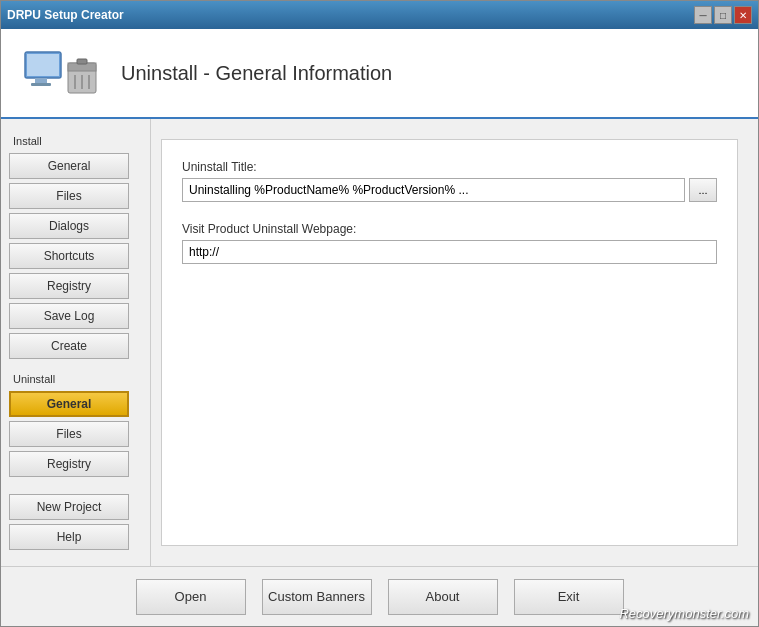 This screenshot has width=759, height=627. What do you see at coordinates (723, 15) in the screenshot?
I see `maximize-button: □` at bounding box center [723, 15].